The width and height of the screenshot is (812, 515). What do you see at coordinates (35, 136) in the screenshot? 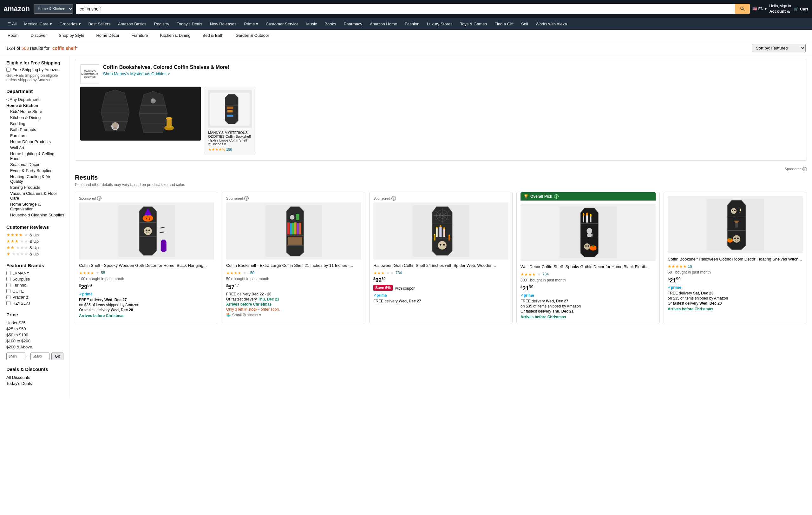
I see `dept-link-4: Furniture` at bounding box center [35, 136].